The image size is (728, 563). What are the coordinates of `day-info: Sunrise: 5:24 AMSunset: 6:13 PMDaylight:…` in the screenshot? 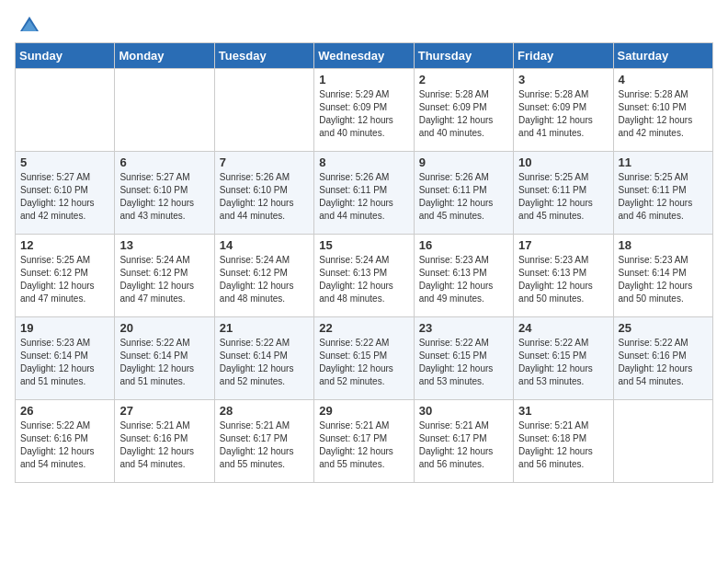 It's located at (364, 280).